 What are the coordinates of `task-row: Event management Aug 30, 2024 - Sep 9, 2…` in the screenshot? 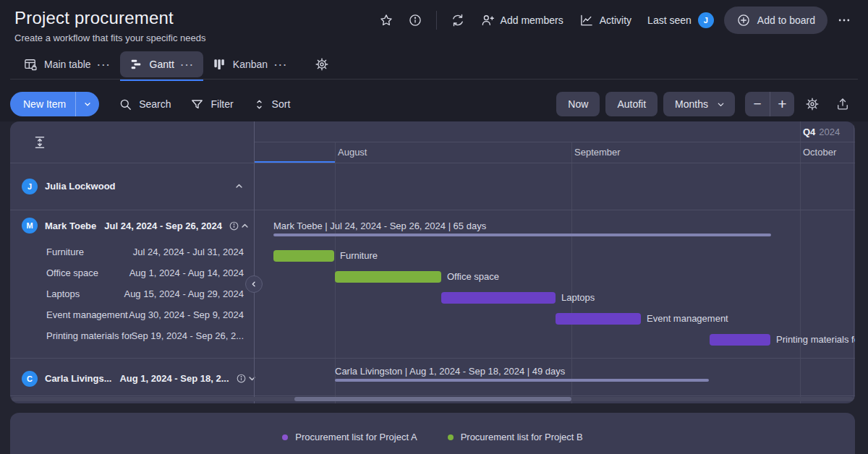 It's located at (132, 315).